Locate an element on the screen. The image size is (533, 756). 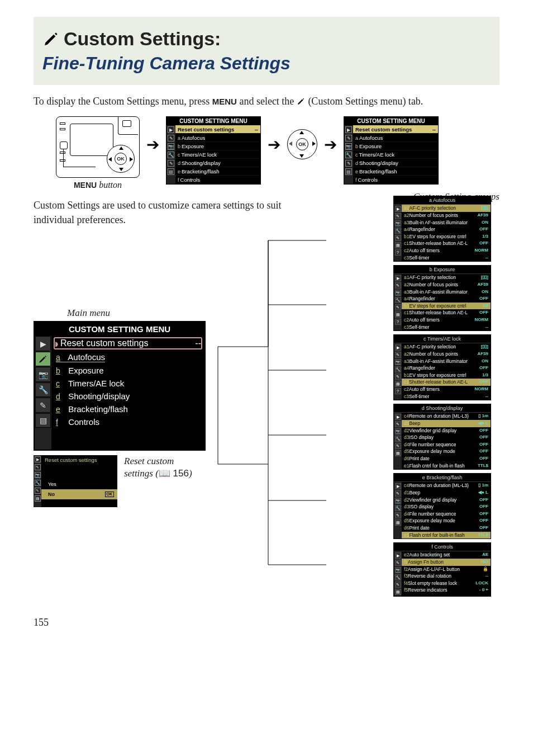
caption-menu-word: MENU is located at coordinates (85, 185).